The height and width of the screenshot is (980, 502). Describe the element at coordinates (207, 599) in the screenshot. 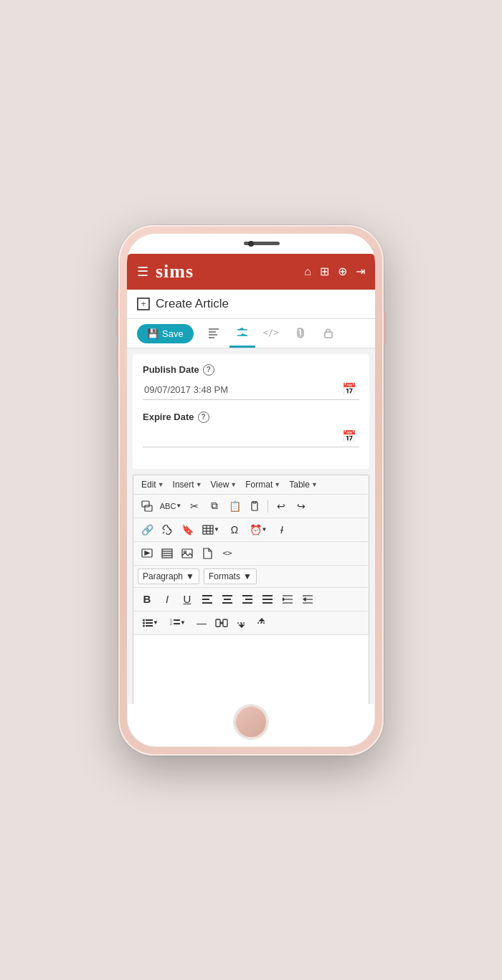

I see `align-left-btn` at that location.